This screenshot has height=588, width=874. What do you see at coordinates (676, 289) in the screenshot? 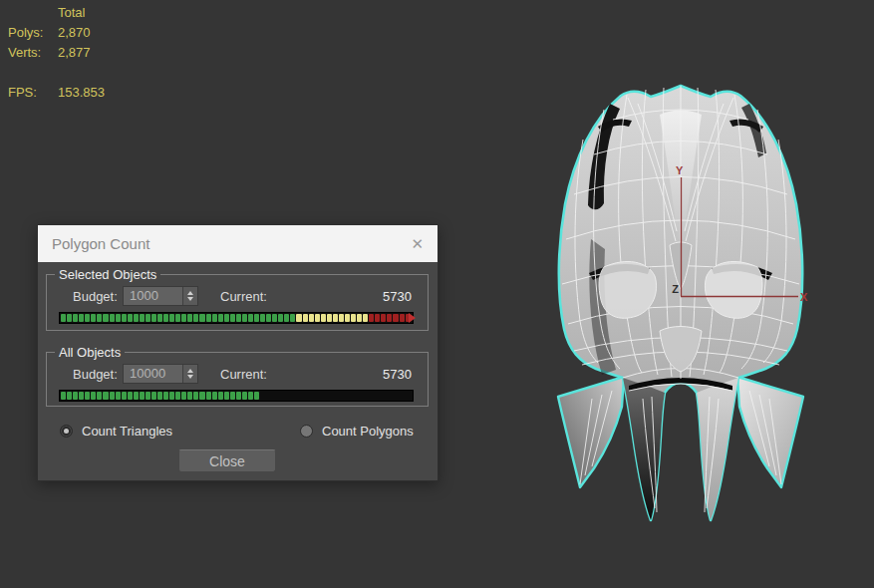
I see `axis-z-label: Z` at bounding box center [676, 289].